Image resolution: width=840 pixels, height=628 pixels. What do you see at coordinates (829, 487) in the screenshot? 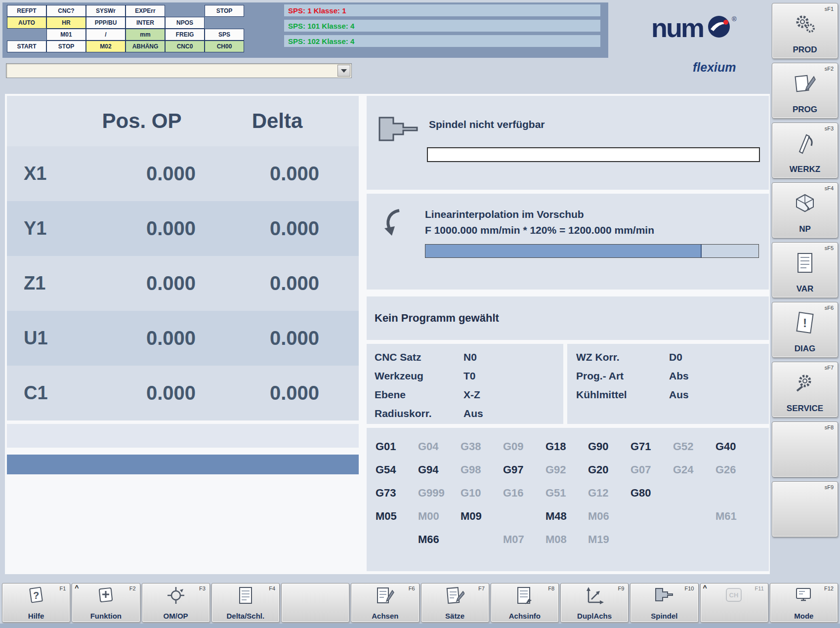
I see `softkey-number: sF9` at bounding box center [829, 487].